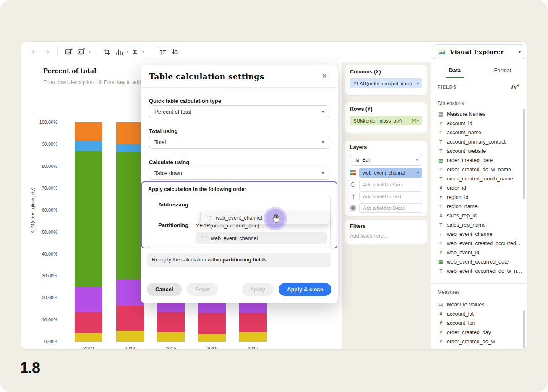 This screenshot has height=392, width=548. I want to click on duplicate-chart-button, so click(69, 52).